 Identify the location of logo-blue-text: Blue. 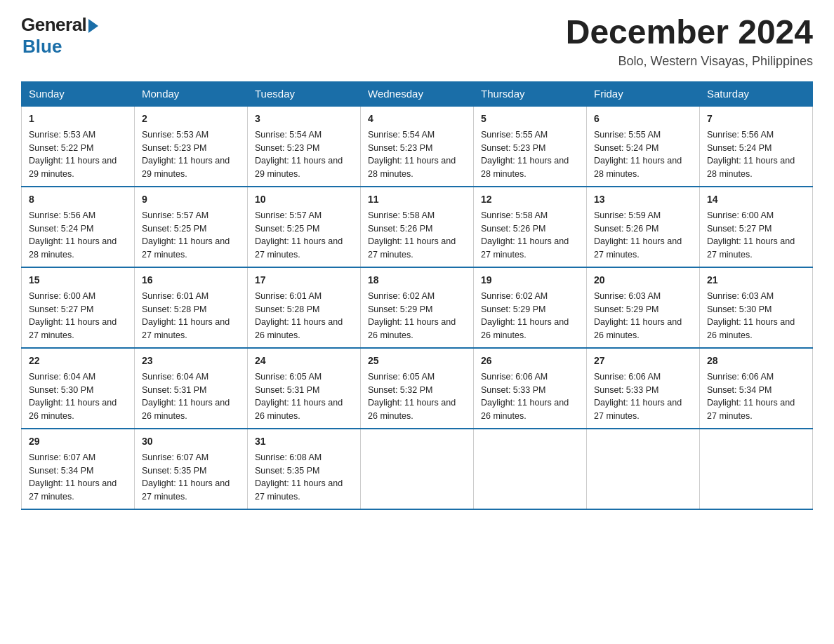
(42, 46).